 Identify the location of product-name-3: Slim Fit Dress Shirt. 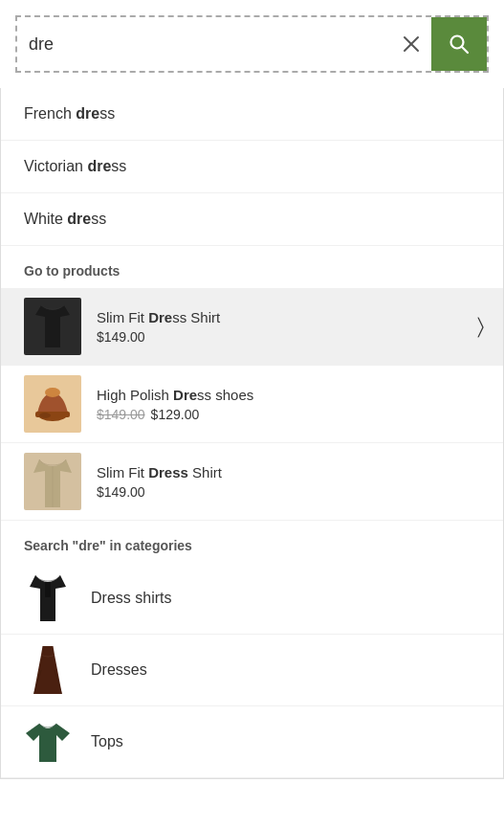
(289, 473).